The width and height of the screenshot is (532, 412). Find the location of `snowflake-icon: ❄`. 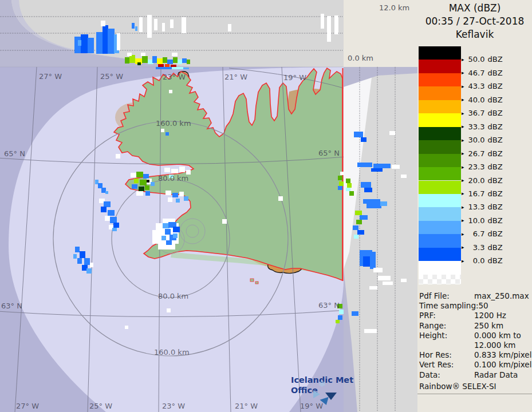

snowflake-icon: ❄ is located at coordinates (322, 384).